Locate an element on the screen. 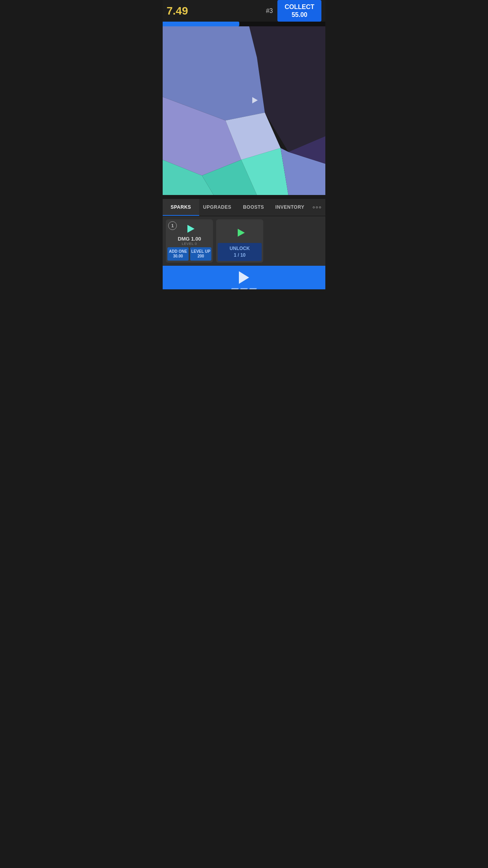 This screenshot has width=488, height=868. level-up-button: LEVEL UP 200 is located at coordinates (201, 254).